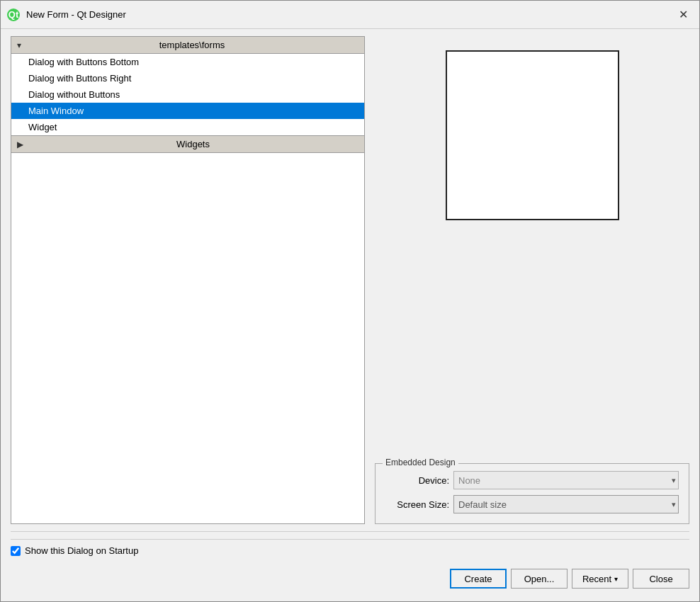  I want to click on templates-forms-header: ▾ templates\forms, so click(188, 45).